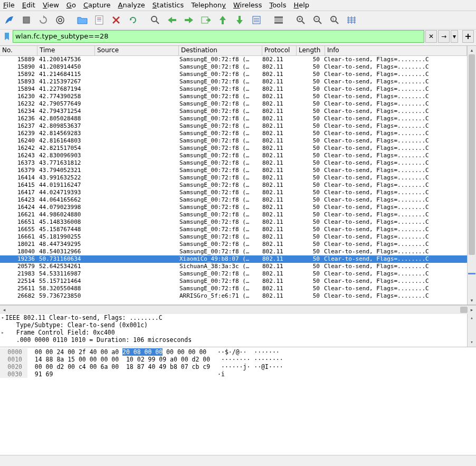  I want to click on add-filter-expression-button: +, so click(468, 36).